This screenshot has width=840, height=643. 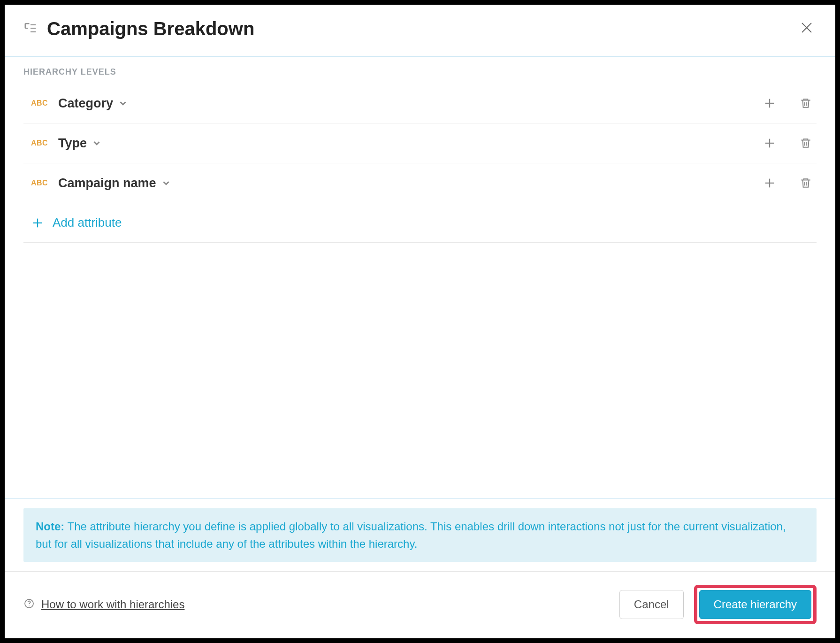 I want to click on note-box: Note: The attribute hierarchy you define…, so click(x=420, y=535).